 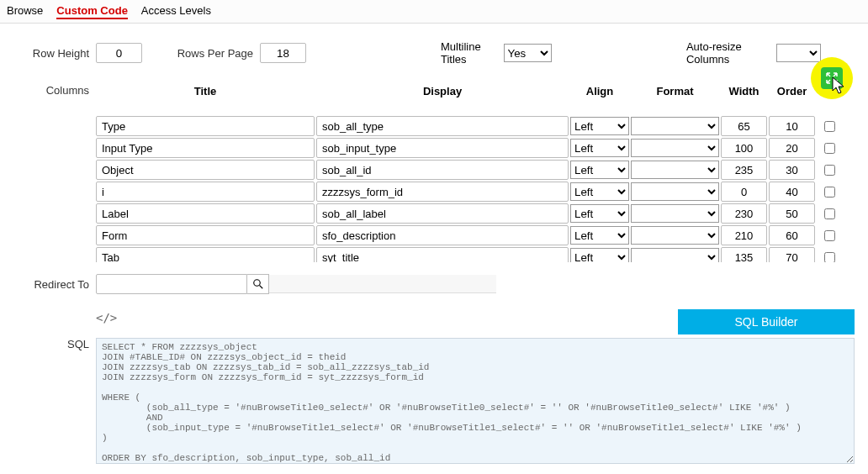 I want to click on row-height-label: Row Height, so click(x=55, y=54).